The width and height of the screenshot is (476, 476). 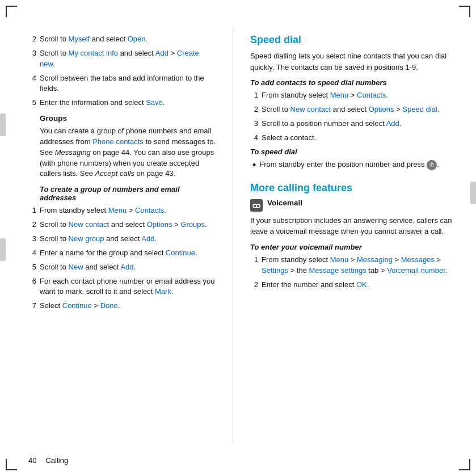 What do you see at coordinates (137, 39) in the screenshot?
I see `link-open: Open` at bounding box center [137, 39].